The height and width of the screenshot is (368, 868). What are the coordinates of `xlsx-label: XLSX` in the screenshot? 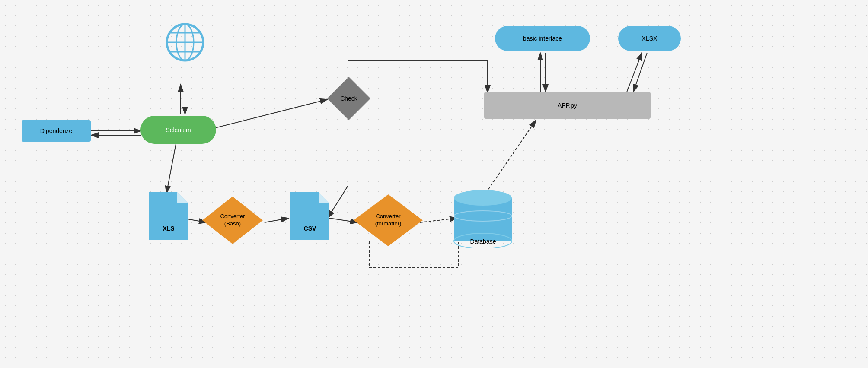 It's located at (650, 38).